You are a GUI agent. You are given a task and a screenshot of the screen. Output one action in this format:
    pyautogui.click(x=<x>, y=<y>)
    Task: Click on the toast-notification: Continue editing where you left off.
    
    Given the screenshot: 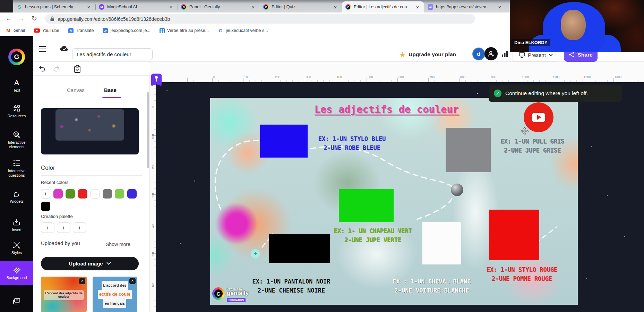 What is the action you would take?
    pyautogui.click(x=555, y=93)
    